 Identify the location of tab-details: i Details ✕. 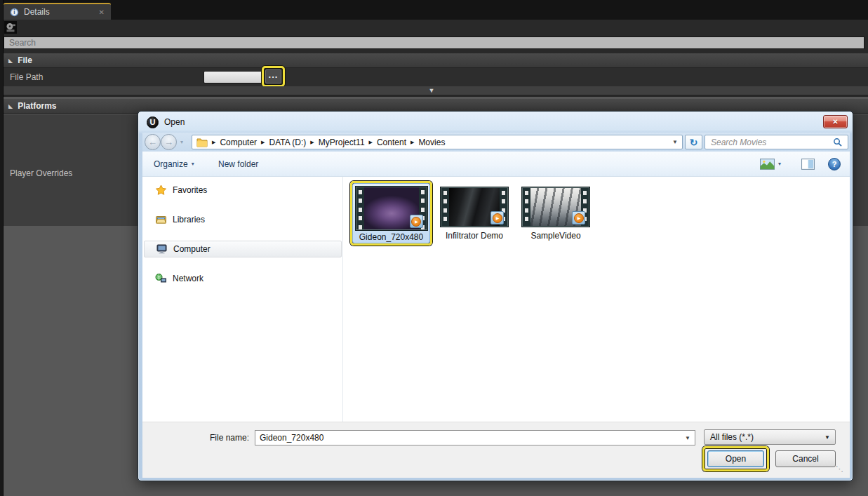
(58, 11).